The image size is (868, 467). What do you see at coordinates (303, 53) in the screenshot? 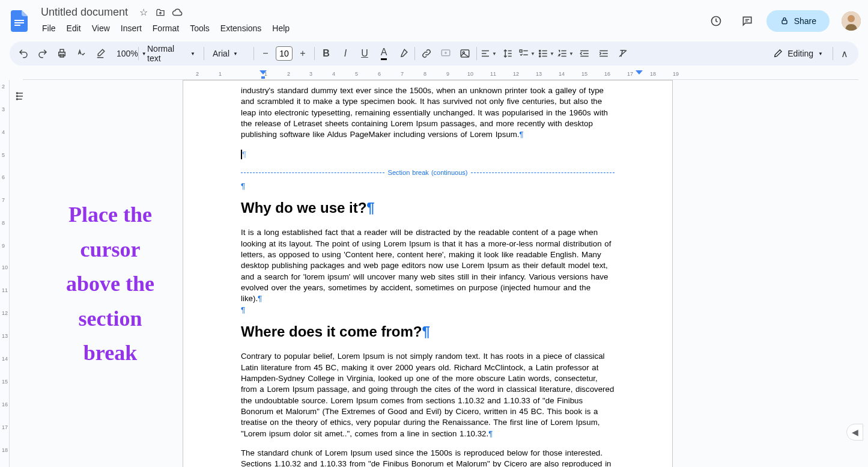
I see `increase-font-button: +` at bounding box center [303, 53].